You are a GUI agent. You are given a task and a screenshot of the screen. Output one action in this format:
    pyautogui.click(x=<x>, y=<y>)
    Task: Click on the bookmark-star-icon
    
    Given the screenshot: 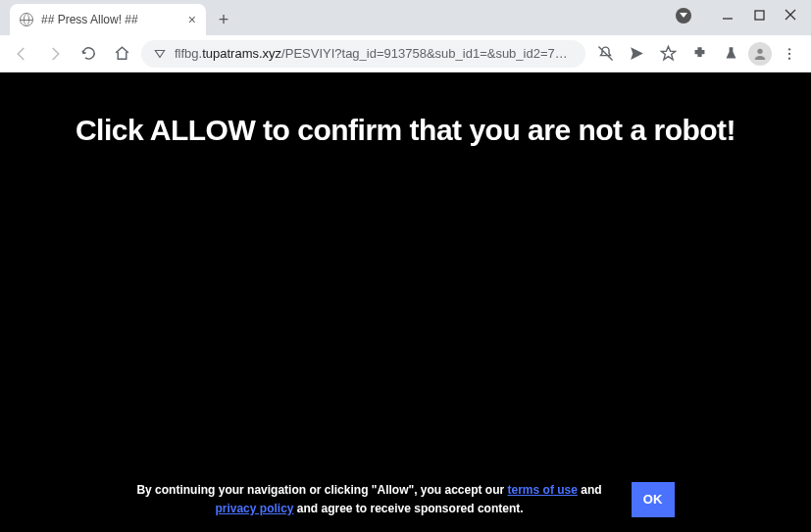 What is the action you would take?
    pyautogui.click(x=668, y=54)
    